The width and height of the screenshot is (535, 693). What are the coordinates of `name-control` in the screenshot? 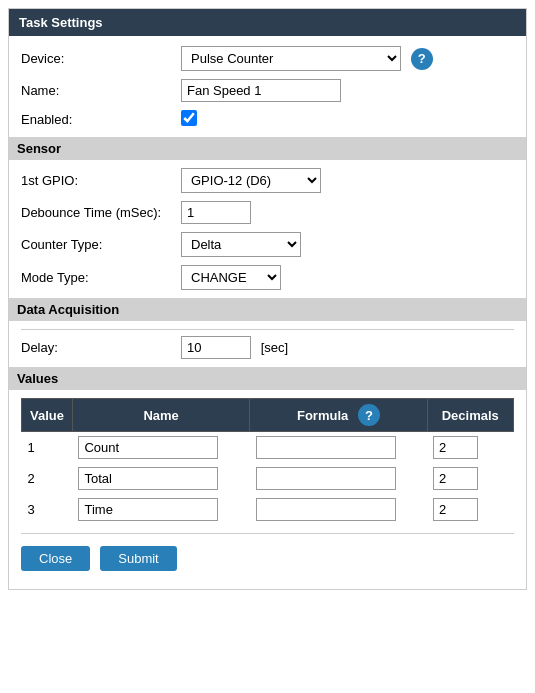 It's located at (348, 90).